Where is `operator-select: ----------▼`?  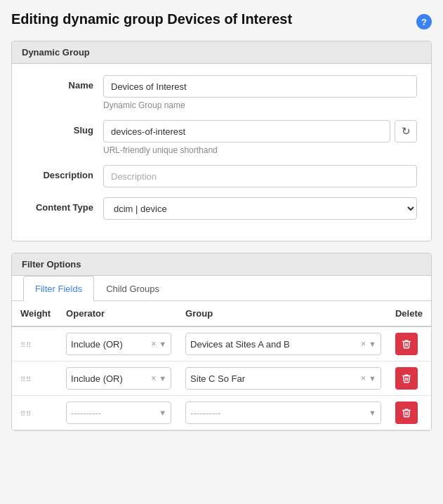
operator-select: ----------▼ is located at coordinates (119, 413).